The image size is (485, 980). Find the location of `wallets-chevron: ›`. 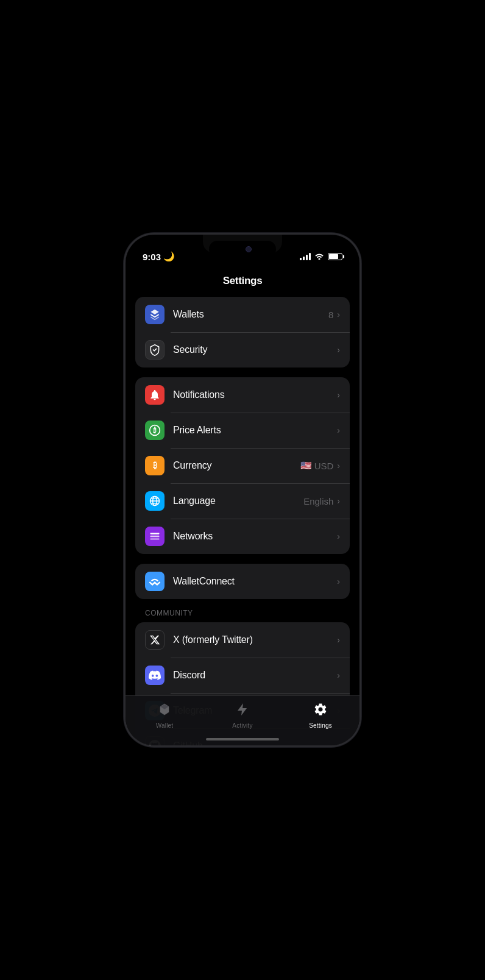

wallets-chevron: › is located at coordinates (339, 314).